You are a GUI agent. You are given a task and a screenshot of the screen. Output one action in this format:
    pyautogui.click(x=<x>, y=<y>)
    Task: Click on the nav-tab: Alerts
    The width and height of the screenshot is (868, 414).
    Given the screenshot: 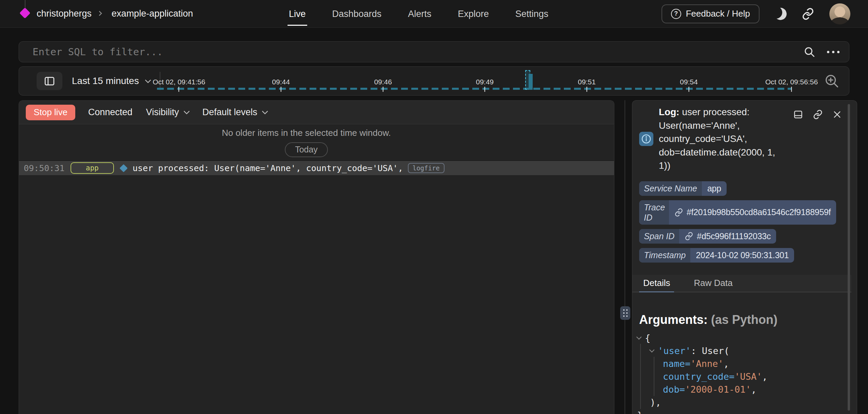 What is the action you would take?
    pyautogui.click(x=420, y=14)
    